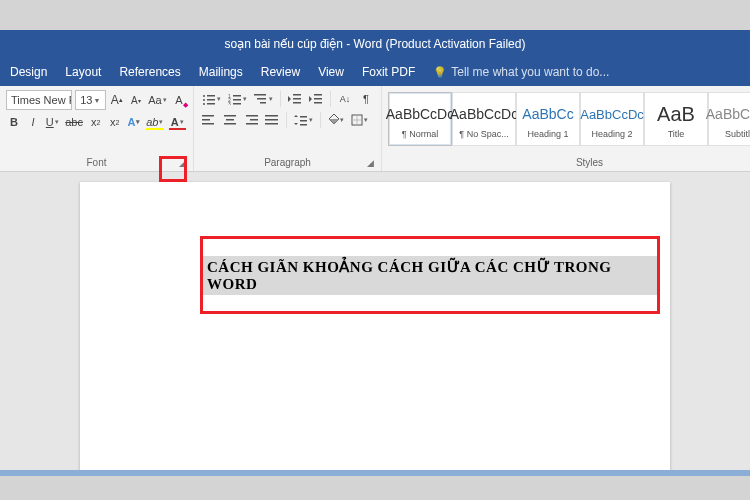 This screenshot has width=750, height=500. What do you see at coordinates (150, 72) in the screenshot?
I see `tab-references: References` at bounding box center [150, 72].